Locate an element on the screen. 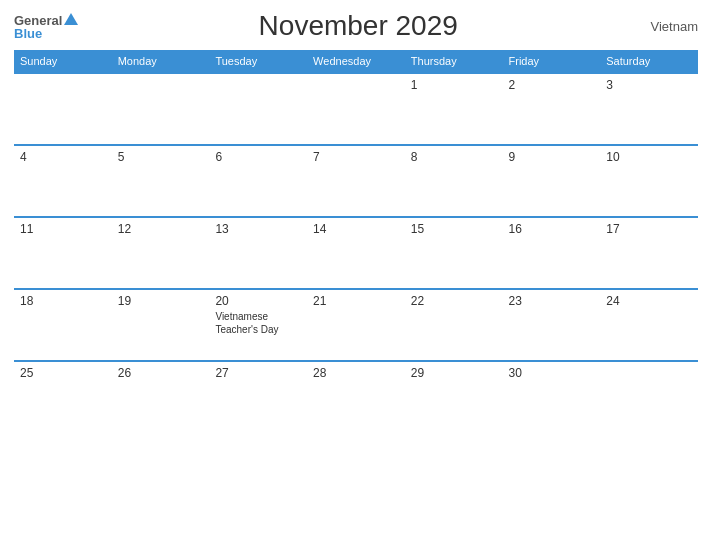 This screenshot has height=550, width=712. table-row: 4 is located at coordinates (63, 181).